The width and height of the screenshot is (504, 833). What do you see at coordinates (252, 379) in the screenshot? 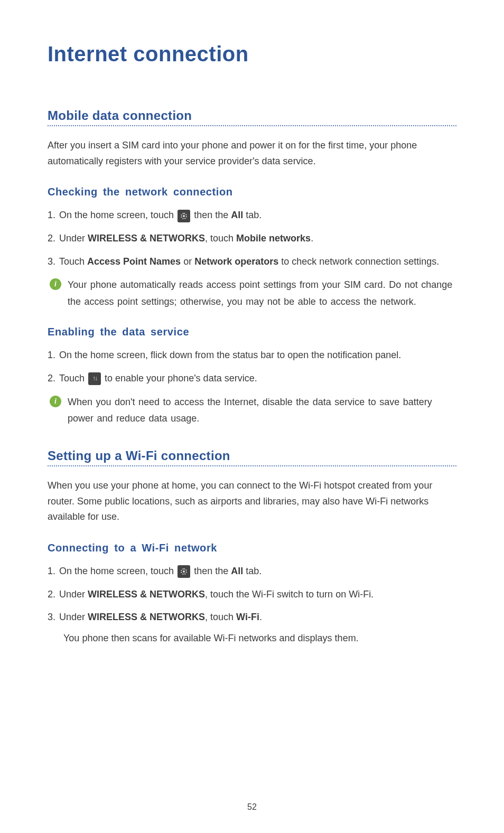
I see `step-2: 2.Touch to enable your phone's data serv…` at bounding box center [252, 379].